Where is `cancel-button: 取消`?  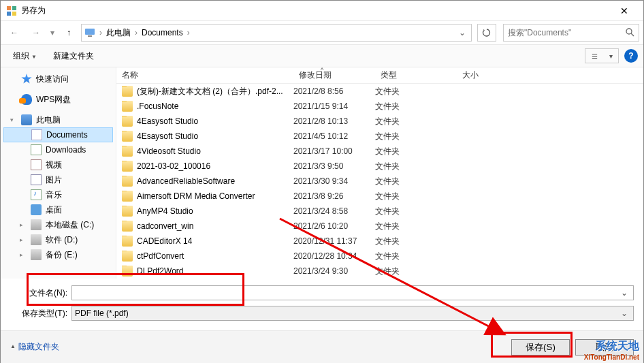 cancel-button: 取消 is located at coordinates (605, 347).